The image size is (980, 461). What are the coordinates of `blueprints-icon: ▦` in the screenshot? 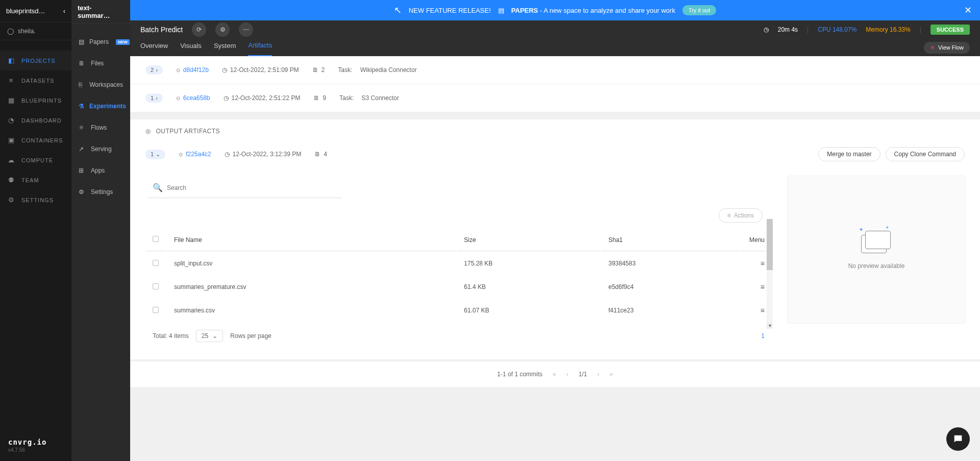 It's located at (11, 100).